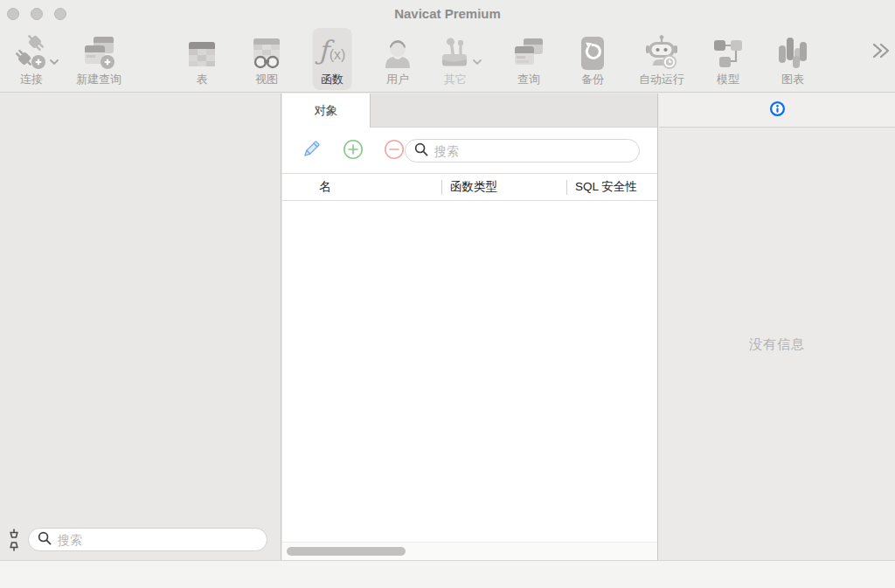 The width and height of the screenshot is (895, 588). I want to click on function-icon: ƒ(x), so click(332, 52).